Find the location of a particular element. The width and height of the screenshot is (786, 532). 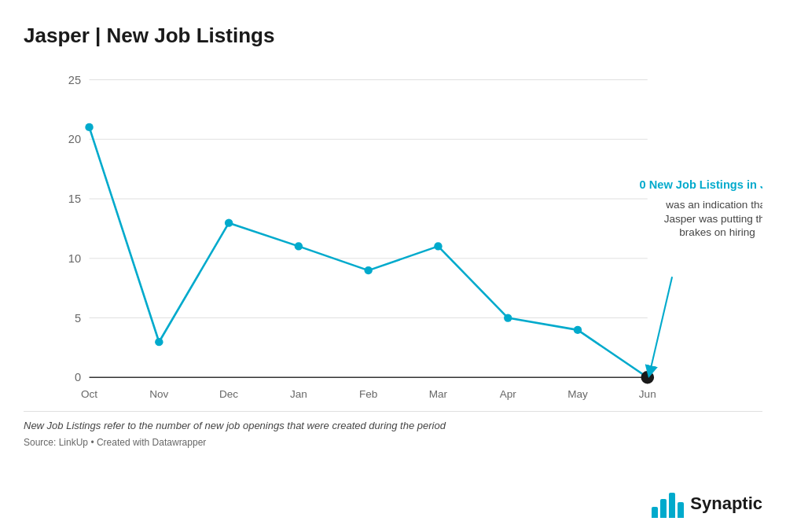

svg-text: 20 is located at coordinates (75, 139).